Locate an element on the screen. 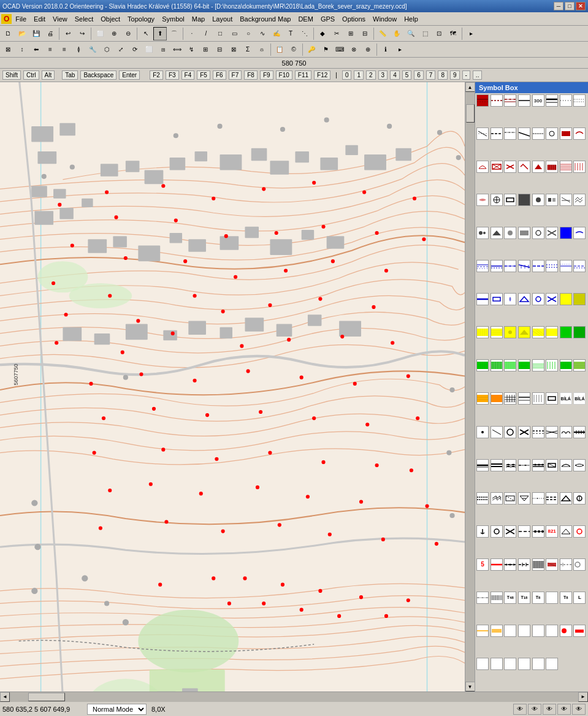 The height and width of the screenshot is (716, 588). key-f8: F8 is located at coordinates (251, 75).